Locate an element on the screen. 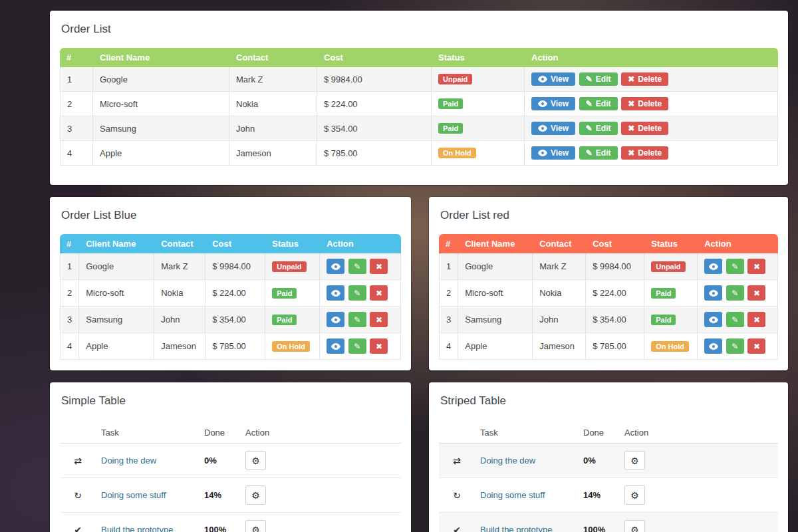  simple-table-panel: Simple Table Task Done Action ⇄ Doing th… is located at coordinates (230, 458).